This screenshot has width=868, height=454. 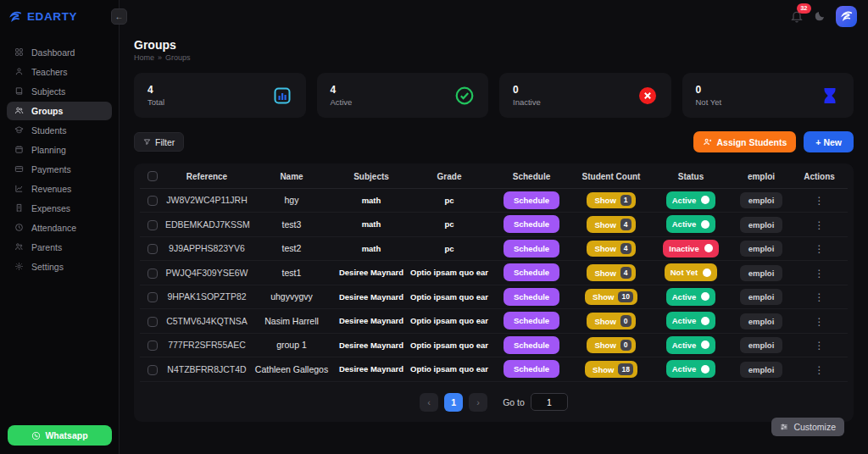 I want to click on filter-button: Filter, so click(x=159, y=142).